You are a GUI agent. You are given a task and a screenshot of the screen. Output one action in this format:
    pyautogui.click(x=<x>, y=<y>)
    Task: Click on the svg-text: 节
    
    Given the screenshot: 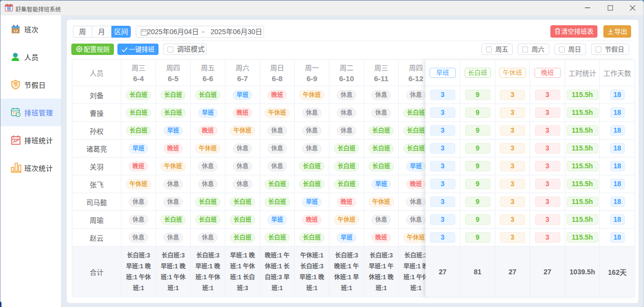 What is the action you would take?
    pyautogui.click(x=16, y=84)
    